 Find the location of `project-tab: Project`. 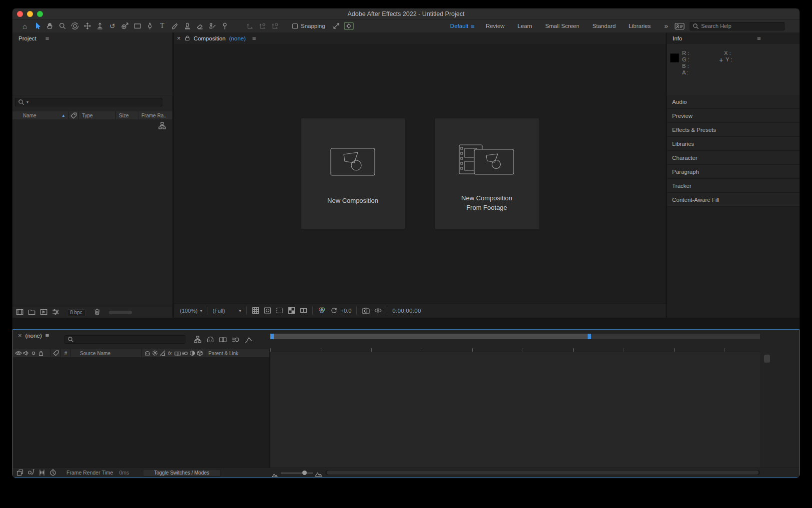

project-tab: Project is located at coordinates (27, 38).